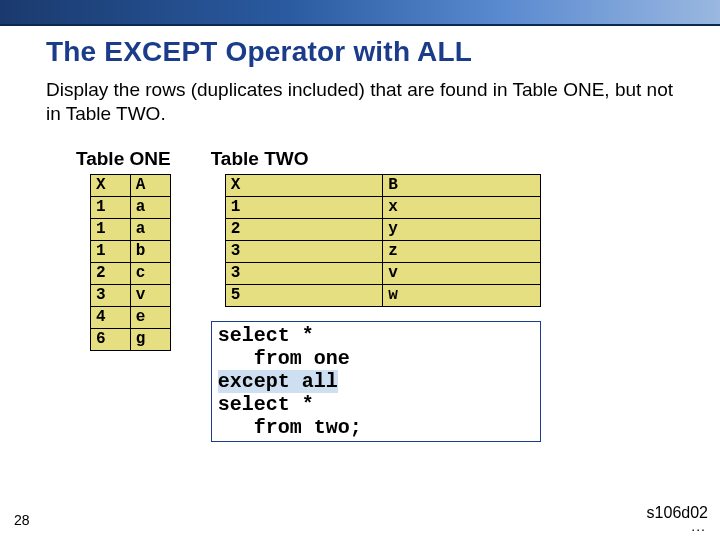 This screenshot has width=720, height=540. Describe the element at coordinates (150, 185) in the screenshot. I see `col-header: A` at that location.